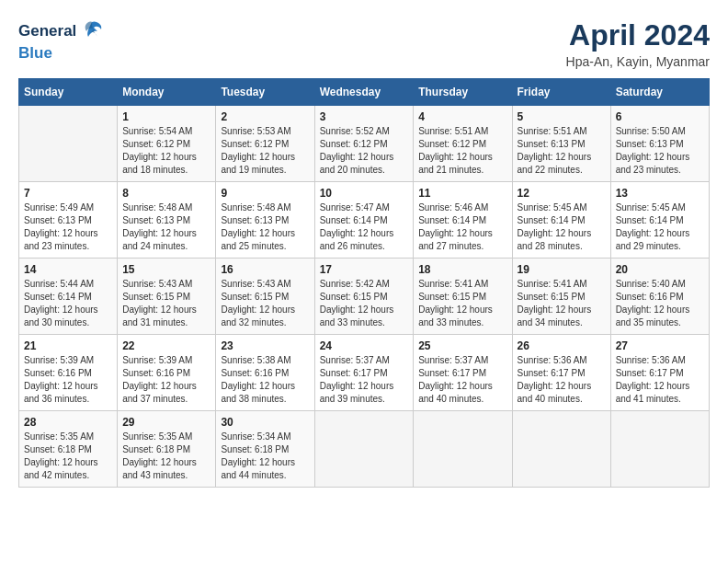  What do you see at coordinates (561, 373) in the screenshot?
I see `calendar-cell: 26Sunrise: 5:36 AM Sunset: 6:17 PM Dayli…` at bounding box center [561, 373].